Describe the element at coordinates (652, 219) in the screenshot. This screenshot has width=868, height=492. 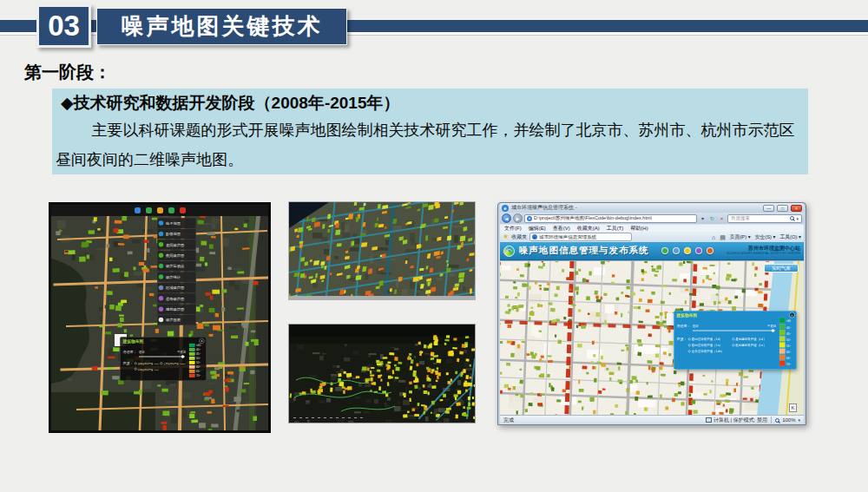
I see `navigation-bar: ◀ ▶ e D:\project\苏州噪声地图\FlexCode\bin-deb…` at that location.